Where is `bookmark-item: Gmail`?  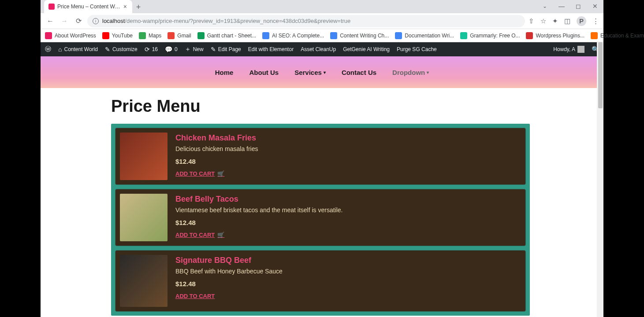
bookmark-item: Gmail is located at coordinates (179, 36).